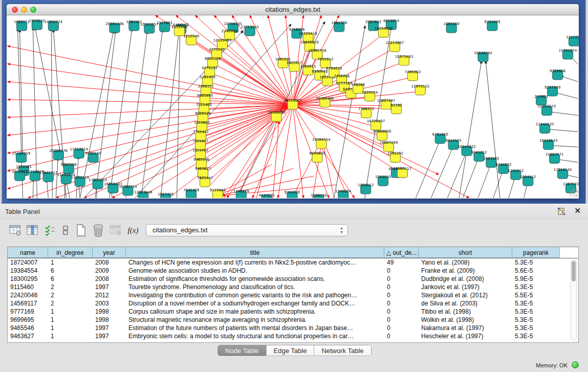 The image size is (588, 372). Describe the element at coordinates (191, 193) in the screenshot. I see `graph-node: 7635409` at that location.